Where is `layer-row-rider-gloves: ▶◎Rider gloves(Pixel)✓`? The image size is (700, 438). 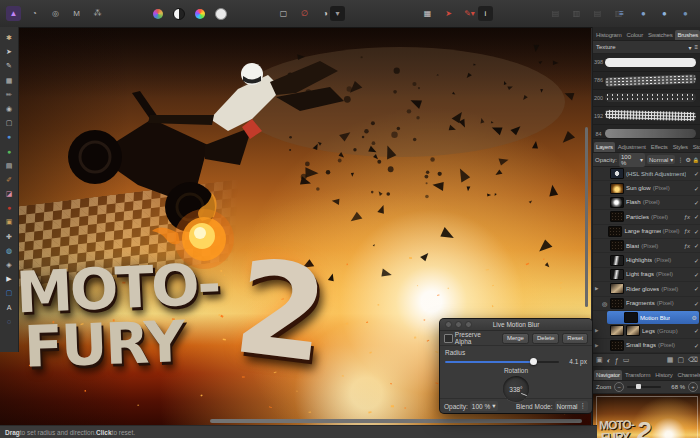 layer-row-rider-gloves: ▶◎Rider gloves(Pixel)✓ is located at coordinates (646, 289).